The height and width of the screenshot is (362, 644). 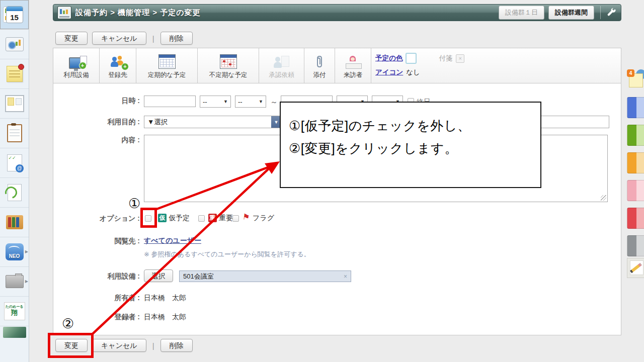 I want to click on resize-handle, so click(x=604, y=198).